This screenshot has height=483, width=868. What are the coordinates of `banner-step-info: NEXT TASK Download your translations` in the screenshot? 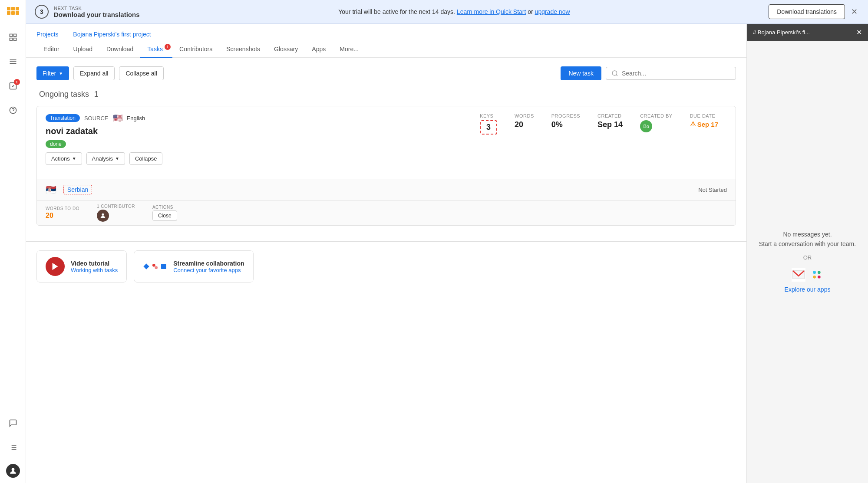 It's located at (97, 12).